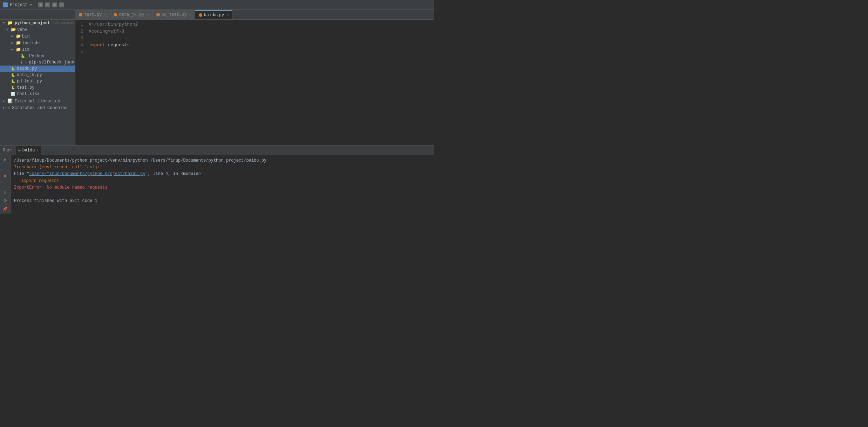 The image size is (868, 427). What do you see at coordinates (56, 201) in the screenshot?
I see `output-exit-text: Process finished with exit code 1` at bounding box center [56, 201].